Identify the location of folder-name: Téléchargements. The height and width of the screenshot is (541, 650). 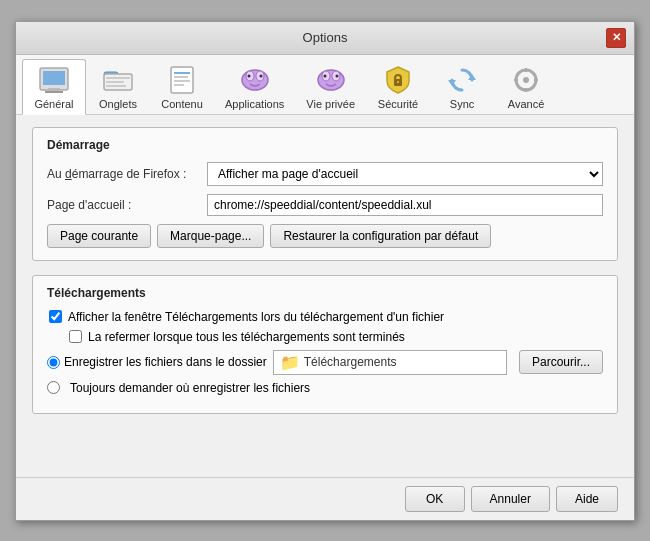
(350, 362).